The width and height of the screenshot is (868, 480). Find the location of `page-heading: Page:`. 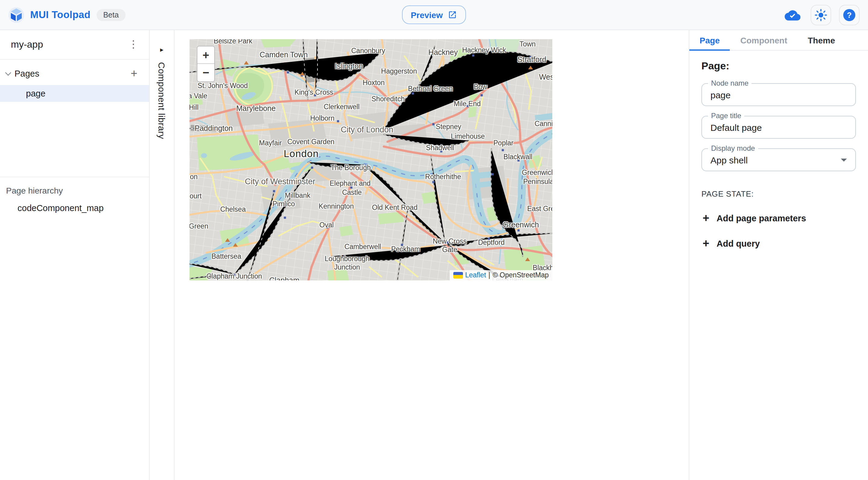

page-heading: Page: is located at coordinates (779, 66).